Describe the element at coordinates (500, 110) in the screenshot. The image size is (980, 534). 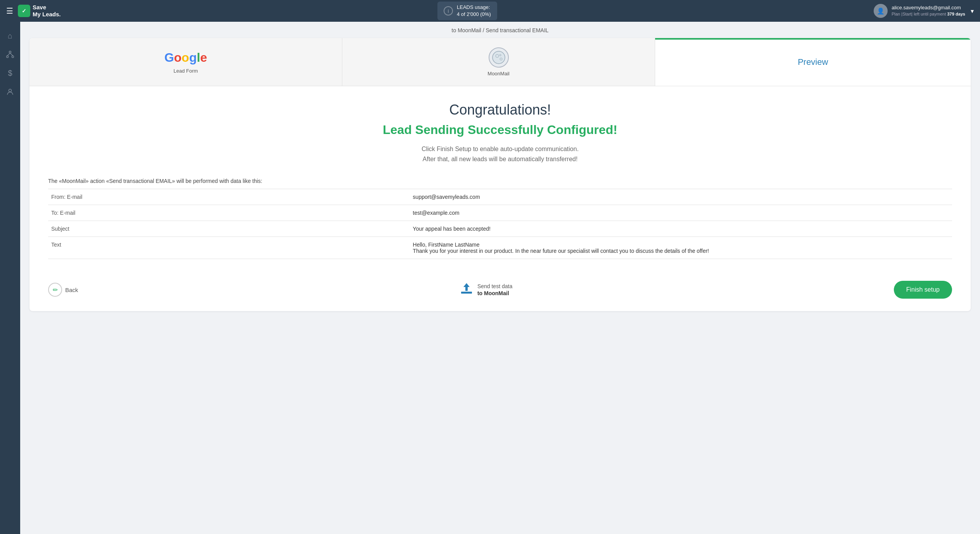
I see `congrats-title: Congratulations!` at that location.